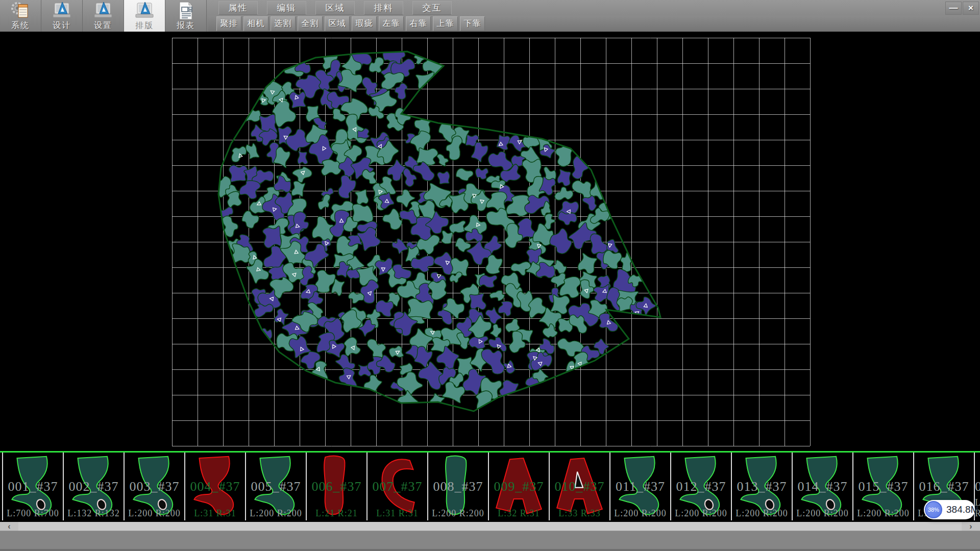  I want to click on report-icon, so click(186, 11).